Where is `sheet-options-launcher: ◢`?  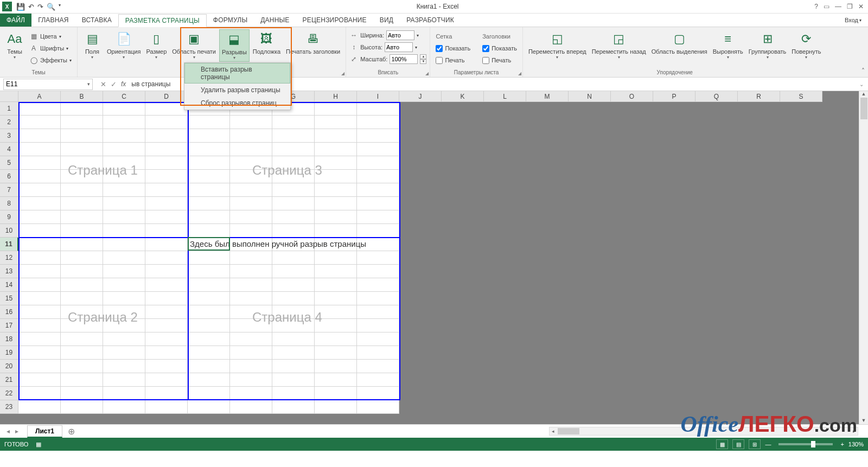
sheet-options-launcher: ◢ is located at coordinates (520, 74).